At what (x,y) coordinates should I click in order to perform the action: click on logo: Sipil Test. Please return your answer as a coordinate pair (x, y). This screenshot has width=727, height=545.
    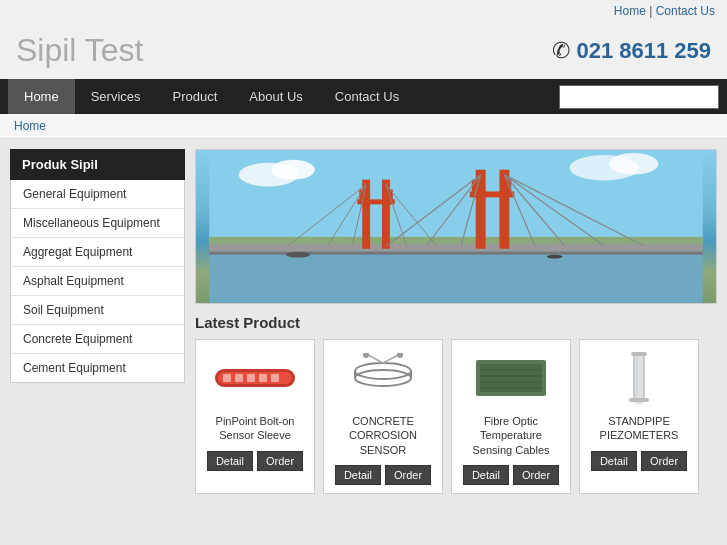
    Looking at the image, I should click on (80, 50).